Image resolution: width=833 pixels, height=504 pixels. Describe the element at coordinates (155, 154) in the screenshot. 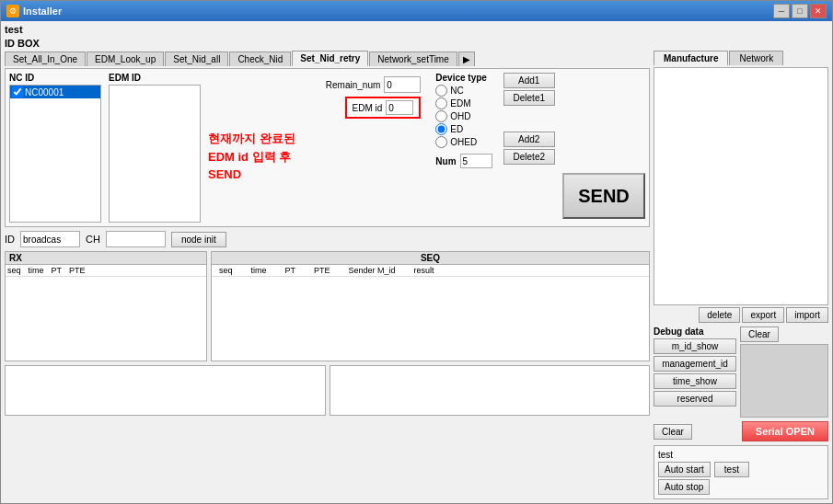

I see `edm-id-listbox` at that location.